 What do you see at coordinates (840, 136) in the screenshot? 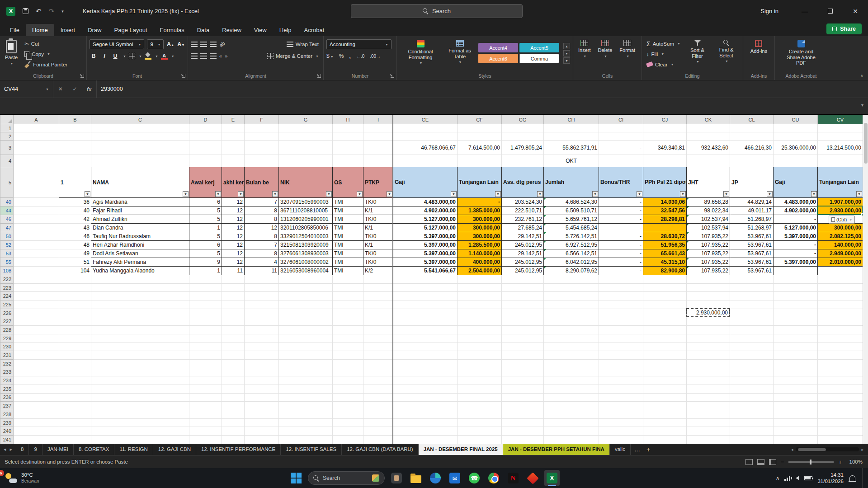
I see `cell-CV2` at bounding box center [840, 136].